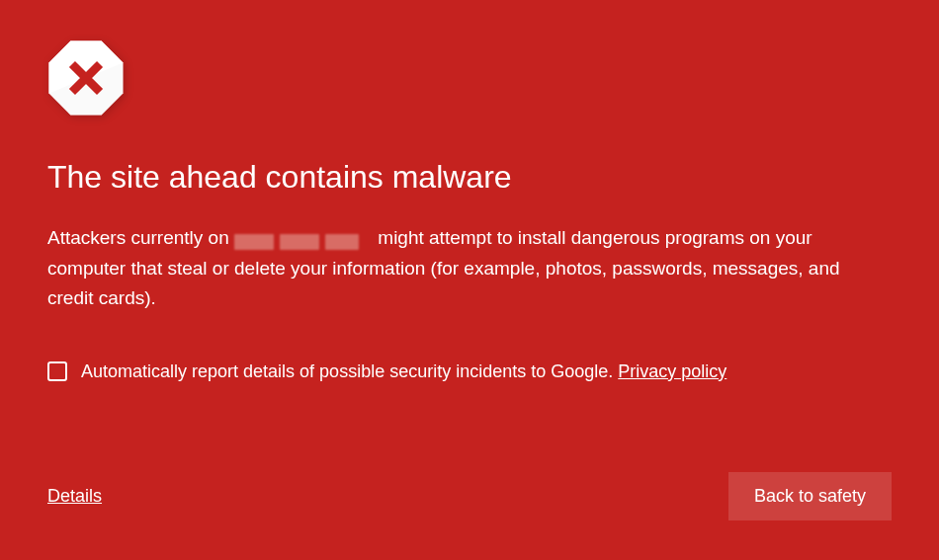 This screenshot has height=560, width=939. Describe the element at coordinates (672, 371) in the screenshot. I see `privacy-policy-link: Privacy policy` at that location.